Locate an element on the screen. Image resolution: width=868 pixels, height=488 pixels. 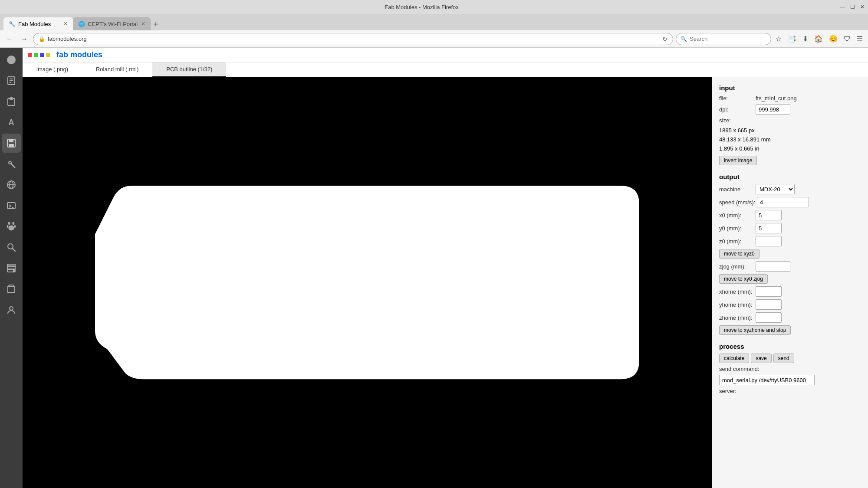
process-section: process calculate save send send command… is located at coordinates (790, 369).